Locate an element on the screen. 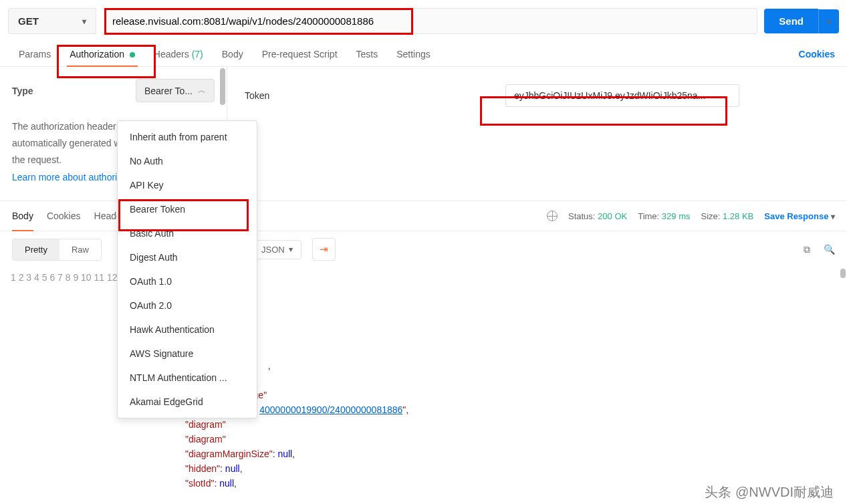 The width and height of the screenshot is (847, 504). auth-type-row: Type Bearer To... ︿ is located at coordinates (114, 91).